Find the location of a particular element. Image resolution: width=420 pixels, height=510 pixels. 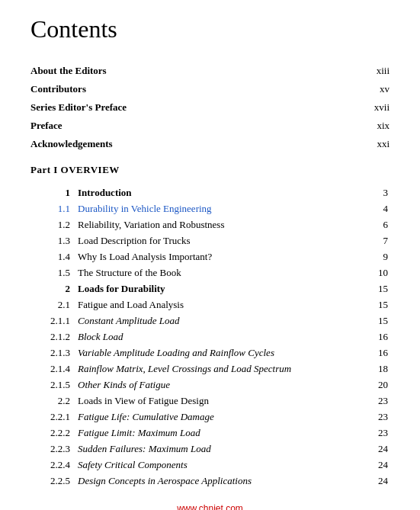

toc-row: 1.2Reliability, Variation and Robustness… is located at coordinates (210, 224).